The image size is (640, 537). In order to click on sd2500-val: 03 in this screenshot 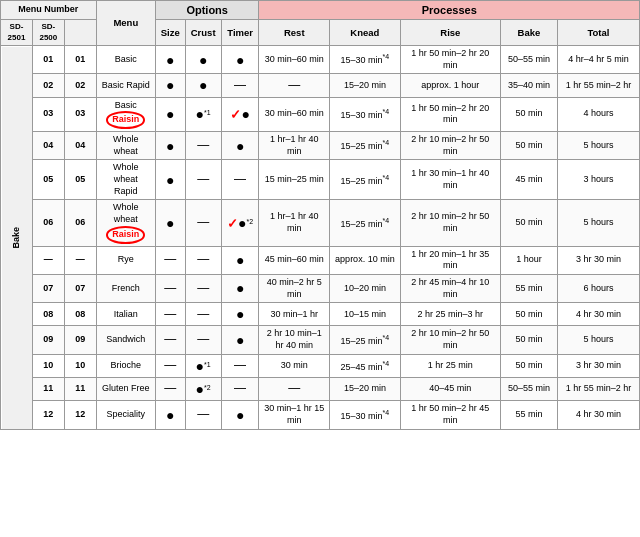, I will do `click(80, 114)`.